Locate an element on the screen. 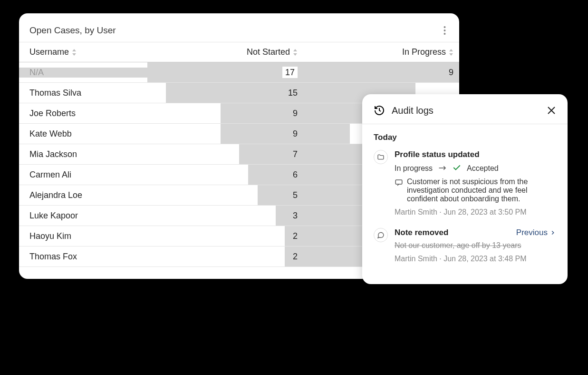 This screenshot has width=588, height=375. log-note: Customer is not suspicious from the inve… is located at coordinates (475, 190).